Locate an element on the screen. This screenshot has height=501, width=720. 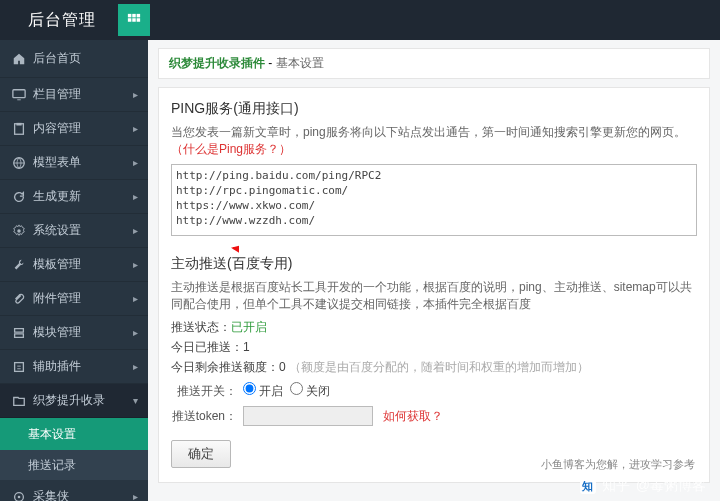
token-help-link: 如何获取？ is located at coordinates (413, 416).